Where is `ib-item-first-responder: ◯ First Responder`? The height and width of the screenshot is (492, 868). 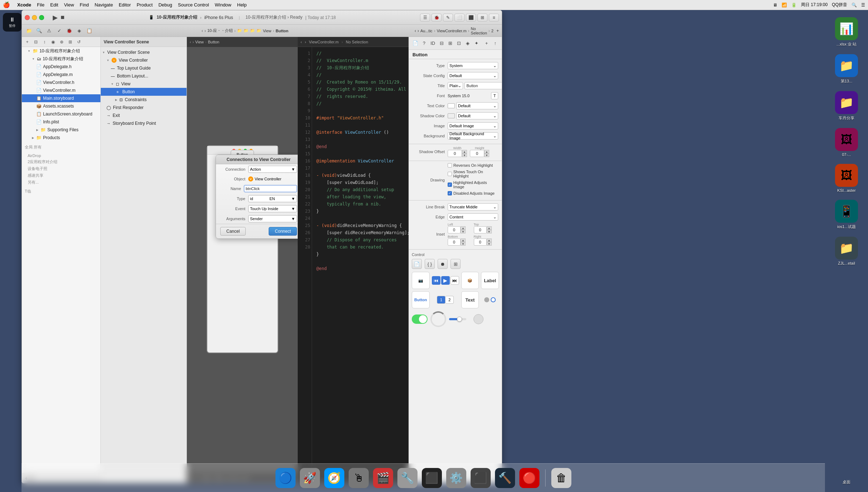 ib-item-first-responder: ◯ First Responder is located at coordinates (143, 108).